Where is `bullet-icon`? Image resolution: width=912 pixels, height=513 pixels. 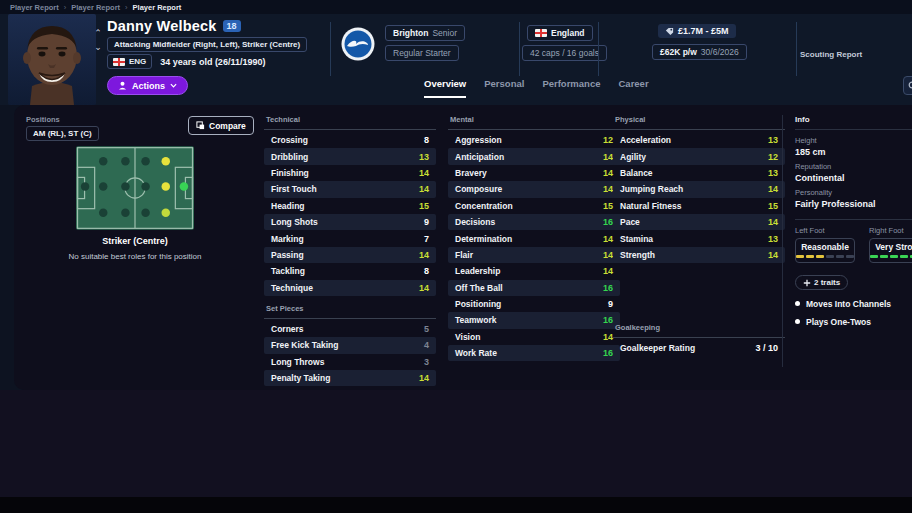 bullet-icon is located at coordinates (798, 322).